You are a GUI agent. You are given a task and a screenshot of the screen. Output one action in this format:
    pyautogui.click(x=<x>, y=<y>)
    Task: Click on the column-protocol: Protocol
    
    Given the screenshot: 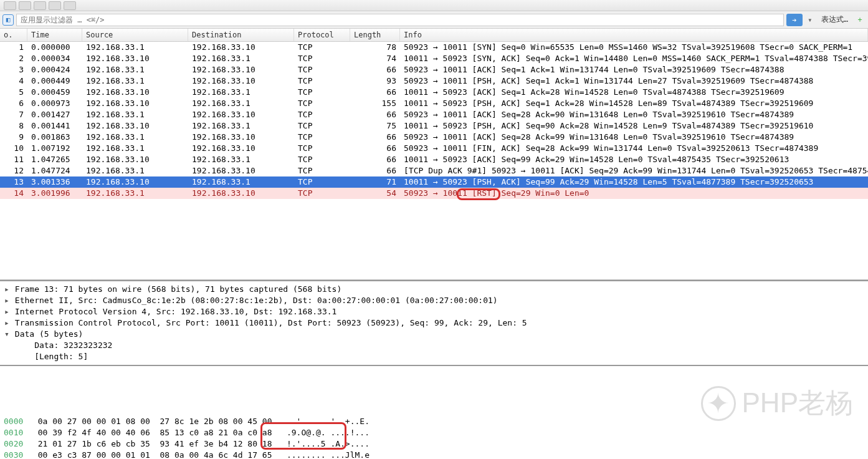 What is the action you would take?
    pyautogui.click(x=322, y=35)
    